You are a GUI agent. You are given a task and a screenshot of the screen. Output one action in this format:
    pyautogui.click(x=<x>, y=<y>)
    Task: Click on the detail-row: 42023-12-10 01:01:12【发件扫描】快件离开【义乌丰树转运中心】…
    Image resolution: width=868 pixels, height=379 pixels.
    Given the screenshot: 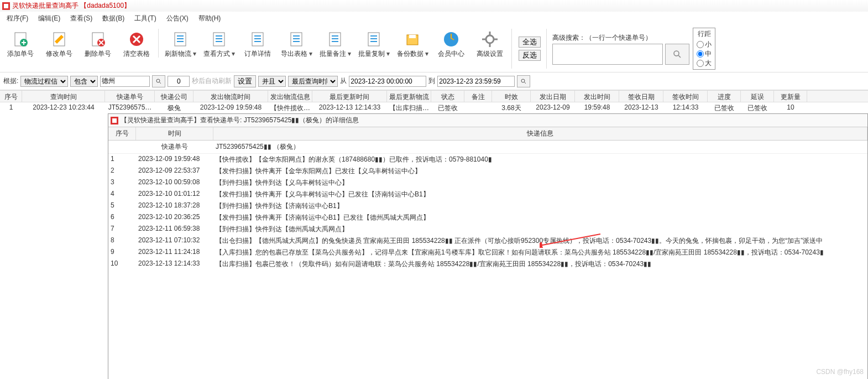 What is the action you would take?
    pyautogui.click(x=488, y=195)
    